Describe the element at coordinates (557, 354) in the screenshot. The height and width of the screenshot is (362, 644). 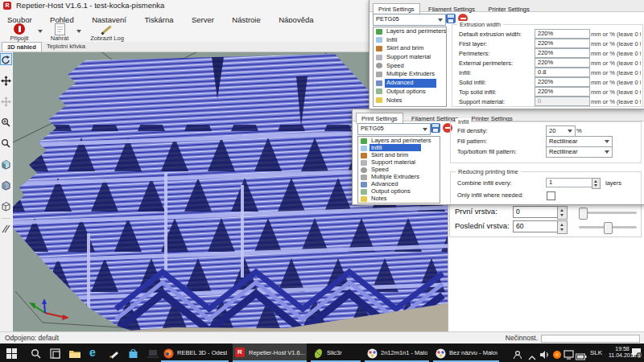
I see `antivirus-icon` at that location.